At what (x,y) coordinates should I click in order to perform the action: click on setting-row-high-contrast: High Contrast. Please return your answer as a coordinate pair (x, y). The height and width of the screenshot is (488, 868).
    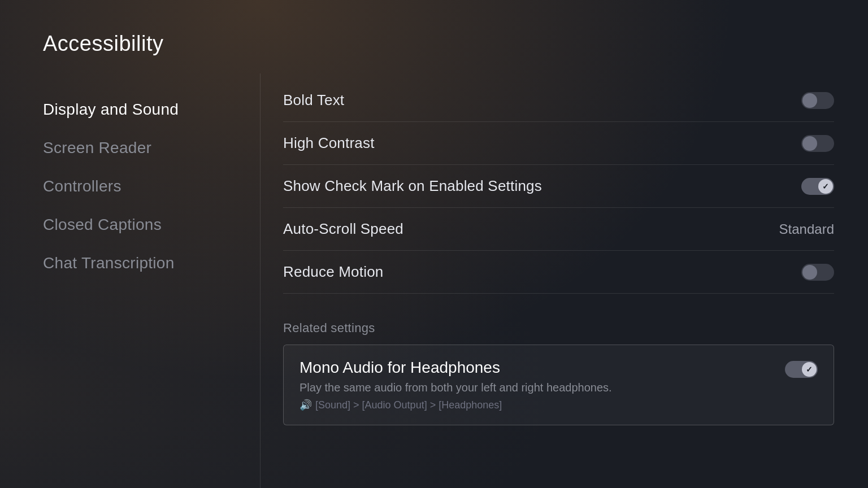
    Looking at the image, I should click on (558, 143).